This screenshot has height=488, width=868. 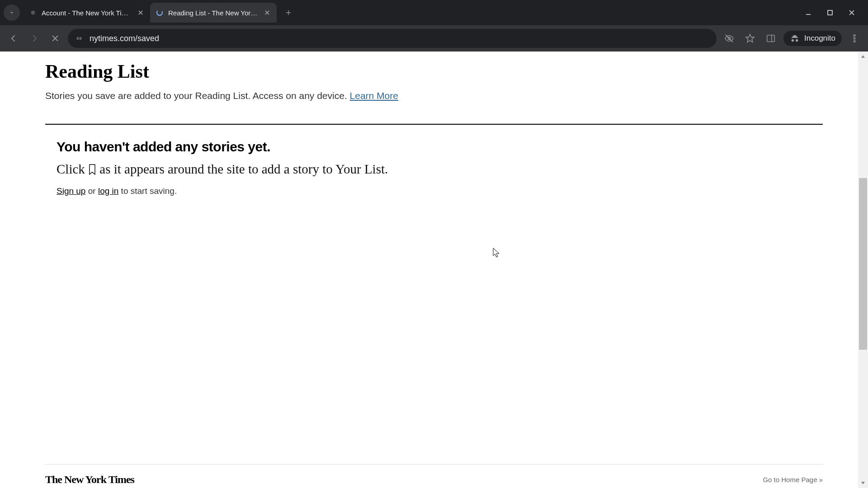 What do you see at coordinates (374, 96) in the screenshot?
I see `learn-more-link: Learn More` at bounding box center [374, 96].